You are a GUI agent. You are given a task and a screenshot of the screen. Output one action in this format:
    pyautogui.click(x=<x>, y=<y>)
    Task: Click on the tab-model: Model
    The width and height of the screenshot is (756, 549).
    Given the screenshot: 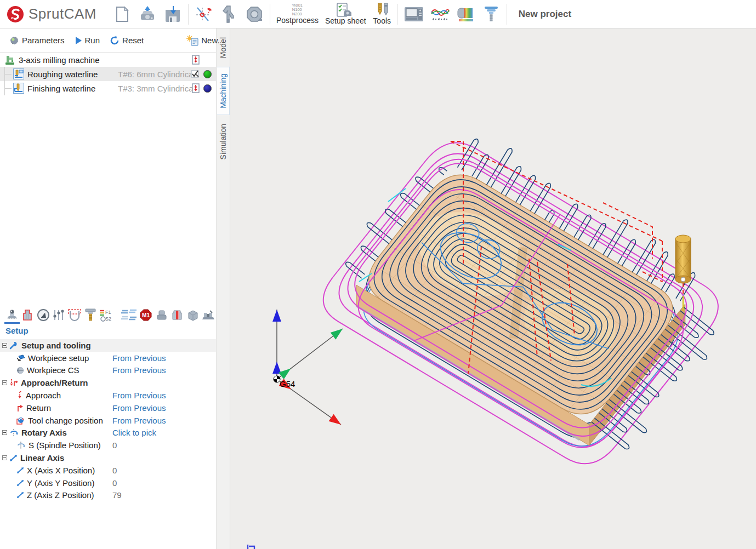 What is the action you would take?
    pyautogui.click(x=223, y=48)
    